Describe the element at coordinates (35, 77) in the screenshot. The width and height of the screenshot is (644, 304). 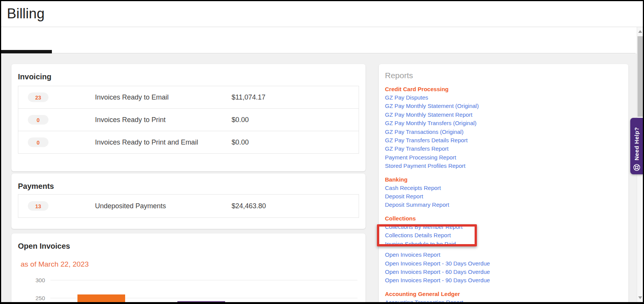
I see `invoicing-card-title: Invoicing` at that location.